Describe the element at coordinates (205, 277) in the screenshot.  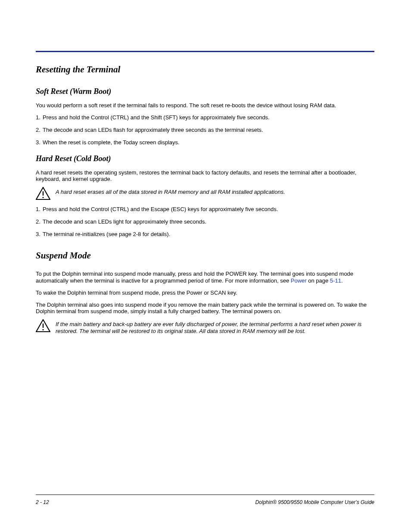
I see `suspend-p1: To put the Dolphin terminal into suspend…` at that location.